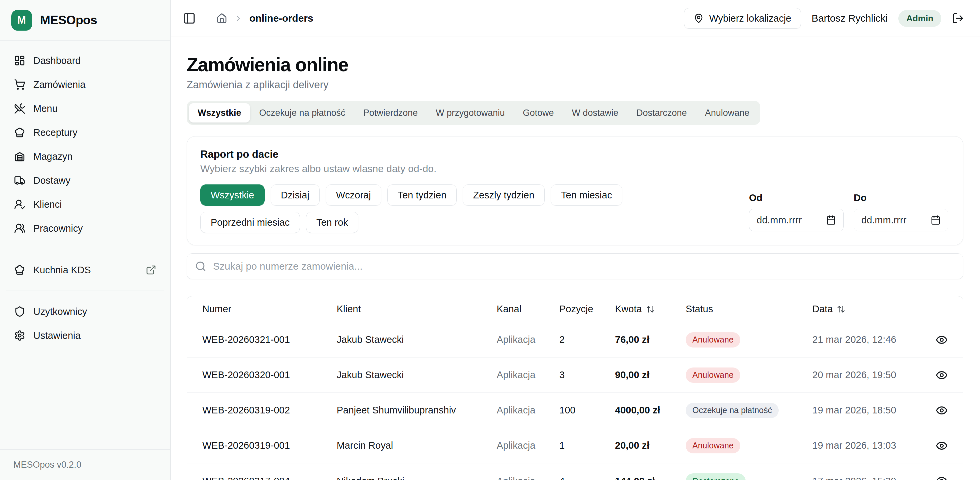 The height and width of the screenshot is (480, 980). I want to click on sidebar-toggle-button, so click(189, 18).